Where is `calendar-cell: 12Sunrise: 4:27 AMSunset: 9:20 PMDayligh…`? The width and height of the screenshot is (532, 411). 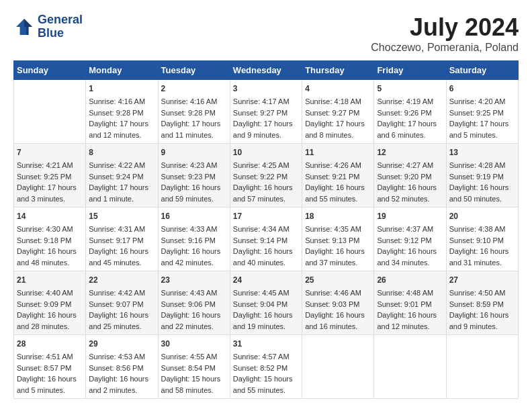 calendar-cell: 12Sunrise: 4:27 AMSunset: 9:20 PMDayligh… is located at coordinates (410, 176).